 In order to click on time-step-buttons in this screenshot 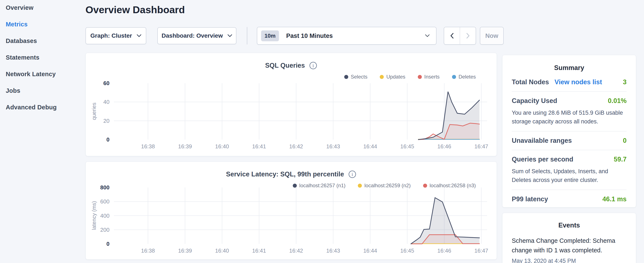, I will do `click(460, 36)`.